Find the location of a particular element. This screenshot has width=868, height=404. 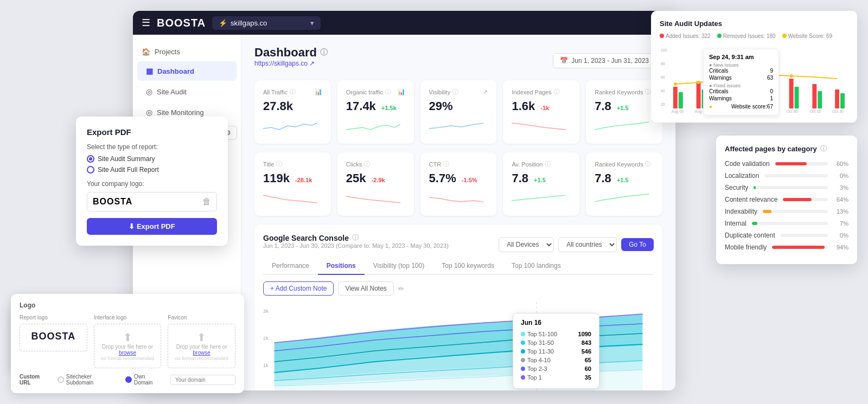

gsc-title: Google Search Console ⓘ is located at coordinates (356, 238).